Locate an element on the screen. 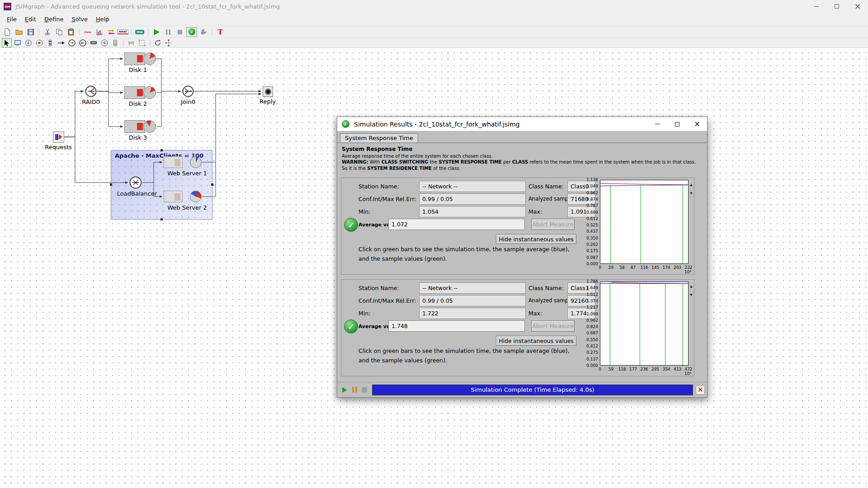 The image size is (868, 488). mva-solver-button: MVA is located at coordinates (140, 32).